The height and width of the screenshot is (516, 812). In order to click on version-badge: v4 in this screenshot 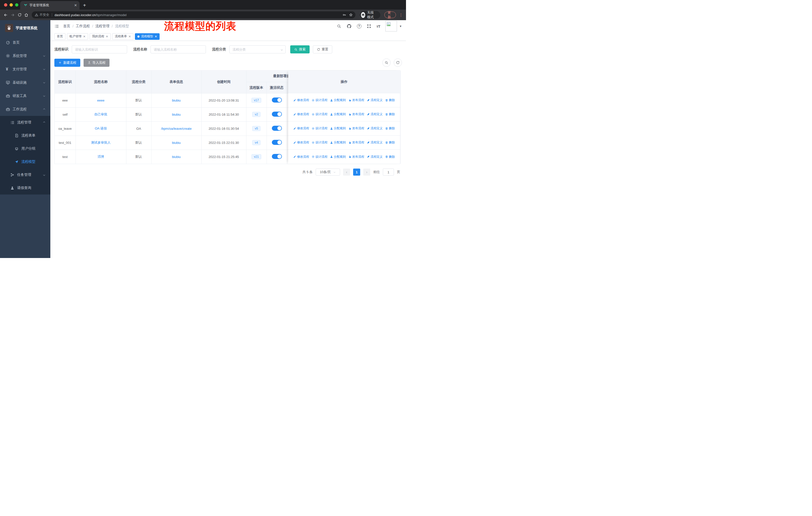, I will do `click(256, 142)`.